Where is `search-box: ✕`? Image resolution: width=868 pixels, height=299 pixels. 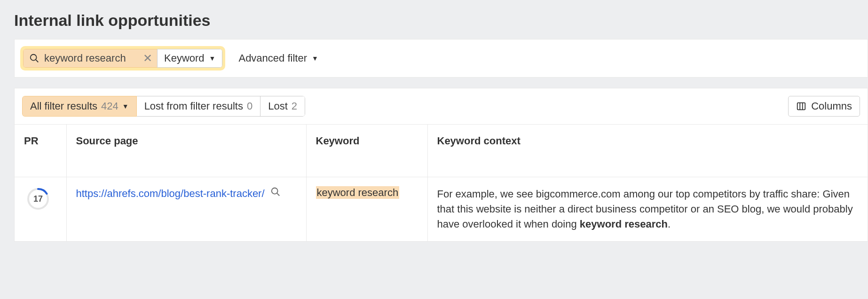 search-box: ✕ is located at coordinates (90, 58).